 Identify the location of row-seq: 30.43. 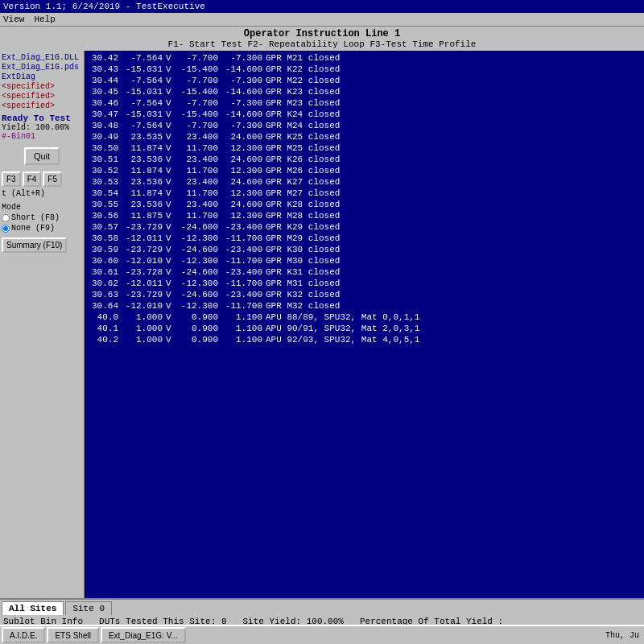
(105, 69).